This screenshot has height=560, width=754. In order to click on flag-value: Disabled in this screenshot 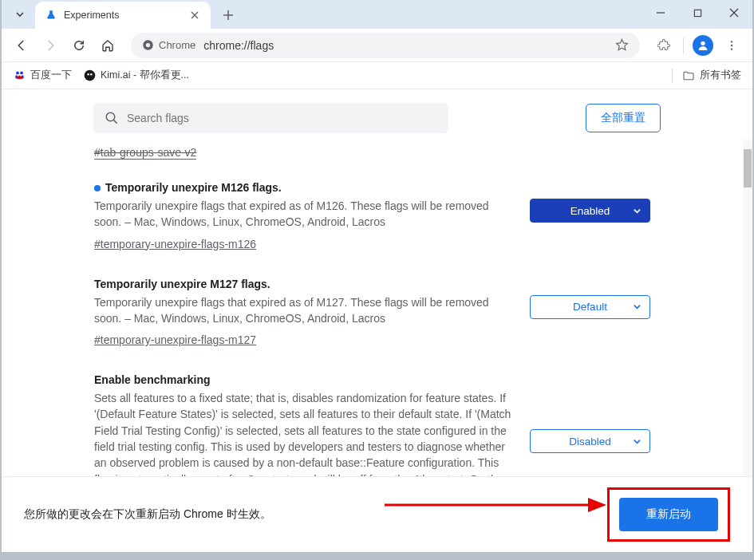, I will do `click(590, 442)`.